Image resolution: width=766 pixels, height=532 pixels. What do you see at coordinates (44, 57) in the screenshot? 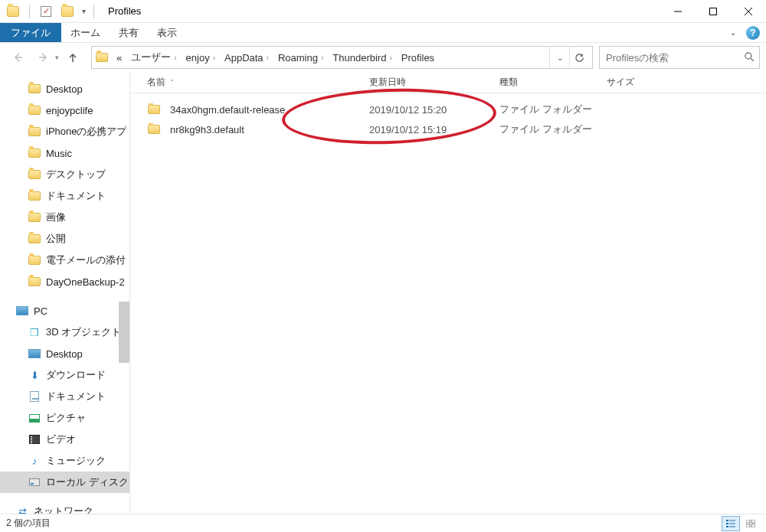
I see `arrow-right-icon` at bounding box center [44, 57].